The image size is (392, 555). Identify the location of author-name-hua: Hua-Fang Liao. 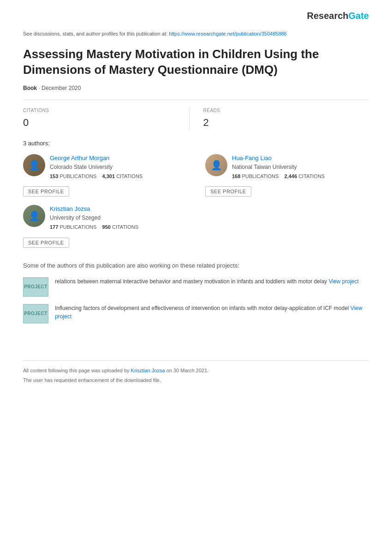
(252, 158).